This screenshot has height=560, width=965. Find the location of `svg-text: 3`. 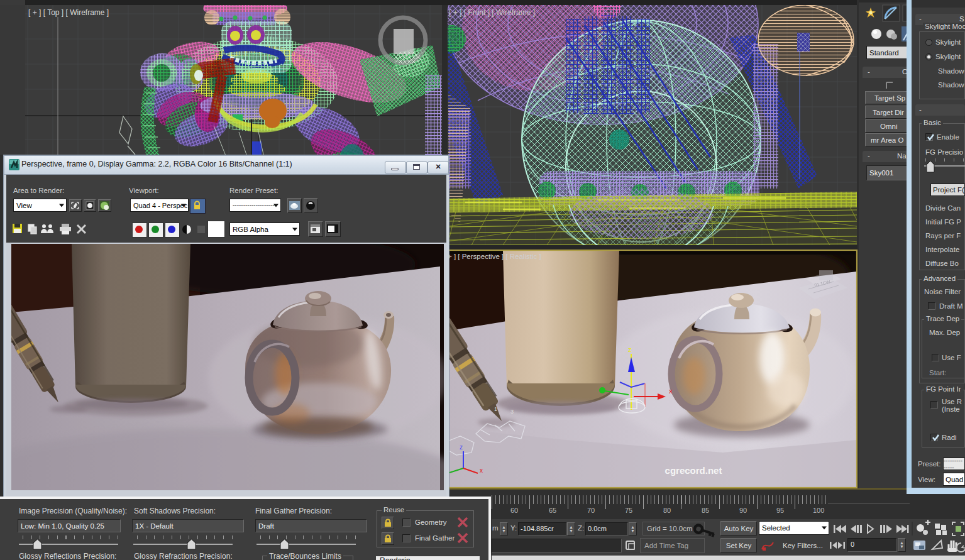

svg-text: 3 is located at coordinates (512, 412).